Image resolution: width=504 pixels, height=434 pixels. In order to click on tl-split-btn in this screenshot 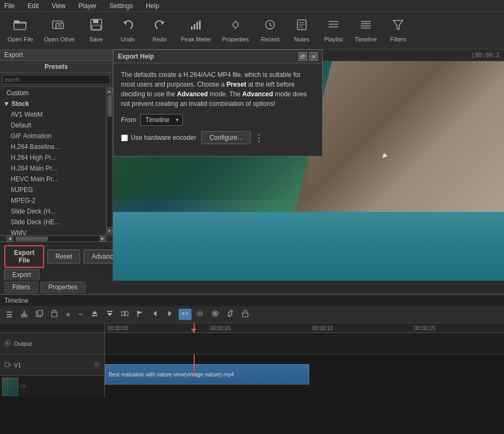, I will do `click(125, 314)`.